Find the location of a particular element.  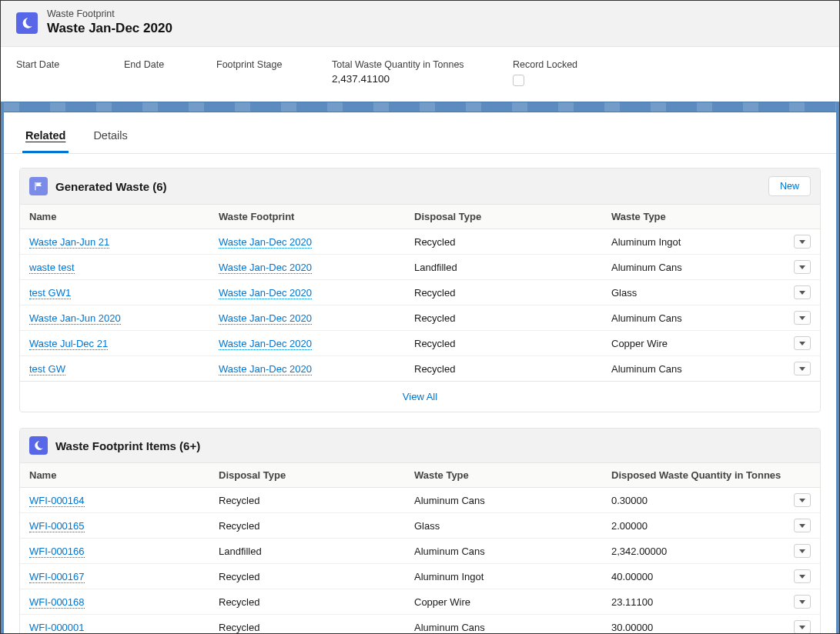

record-link: Waste Jul-Dec 21 is located at coordinates (69, 344).